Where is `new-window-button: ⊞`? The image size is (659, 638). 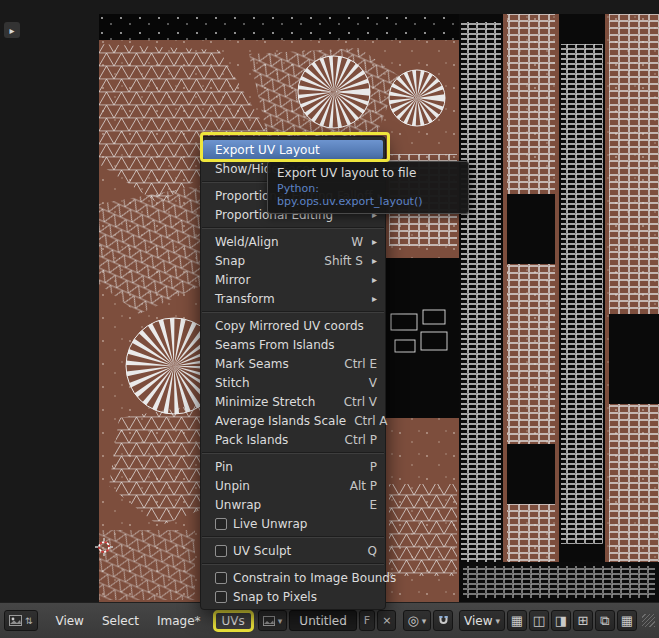 new-window-button: ⊞ is located at coordinates (583, 620).